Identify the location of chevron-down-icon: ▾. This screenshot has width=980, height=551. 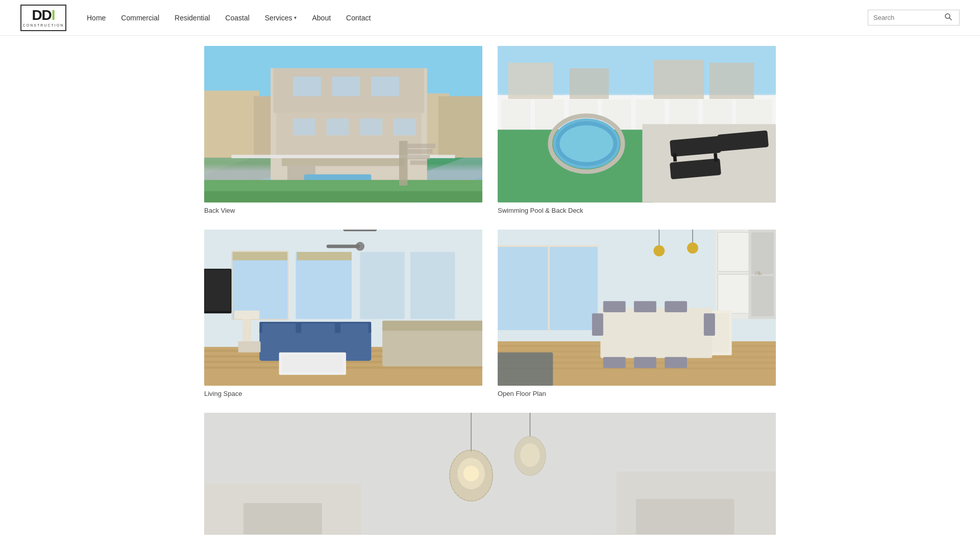
(295, 17).